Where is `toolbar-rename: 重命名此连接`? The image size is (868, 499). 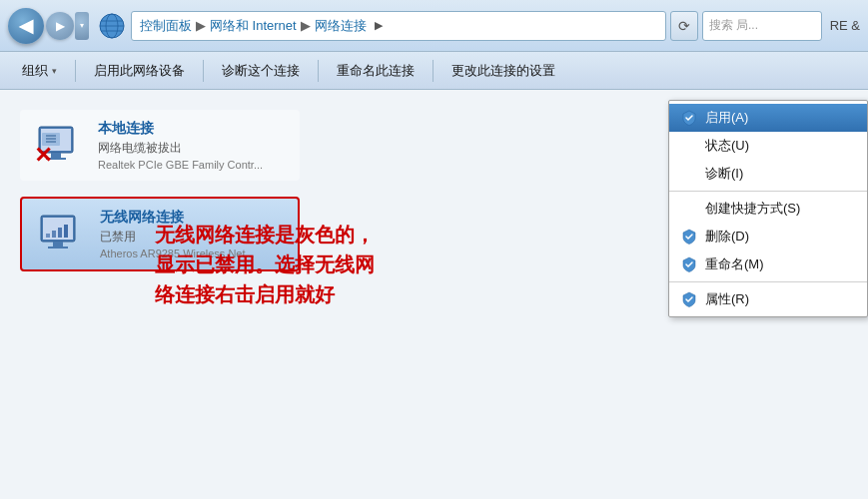
toolbar-rename: 重命名此连接 is located at coordinates (376, 71).